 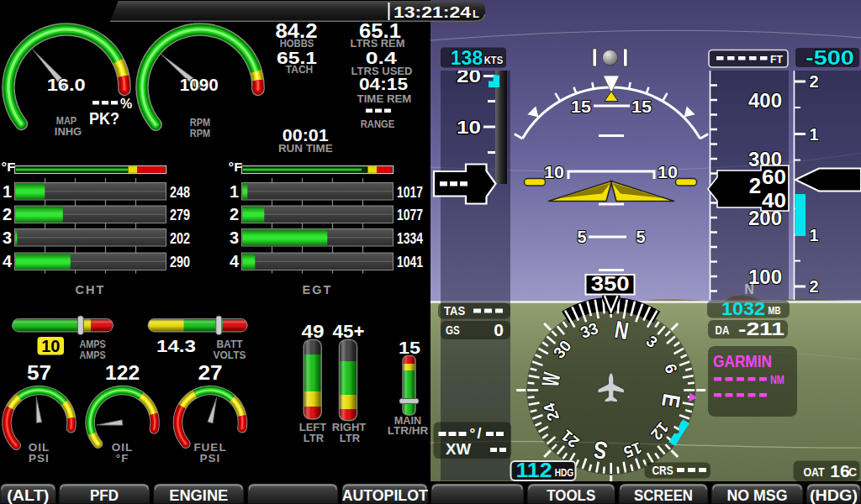 What do you see at coordinates (742, 361) in the screenshot?
I see `svg-text: GARMIN` at bounding box center [742, 361].